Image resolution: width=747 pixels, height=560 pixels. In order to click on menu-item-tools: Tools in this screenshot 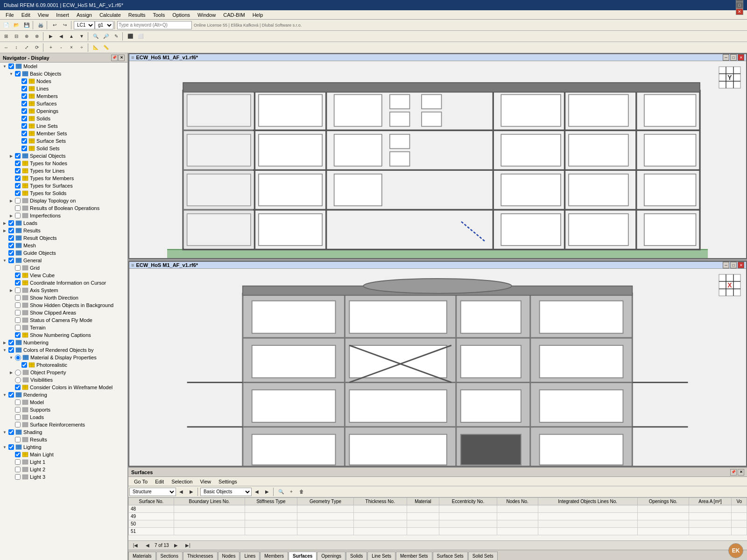, I will do `click(159, 15)`.